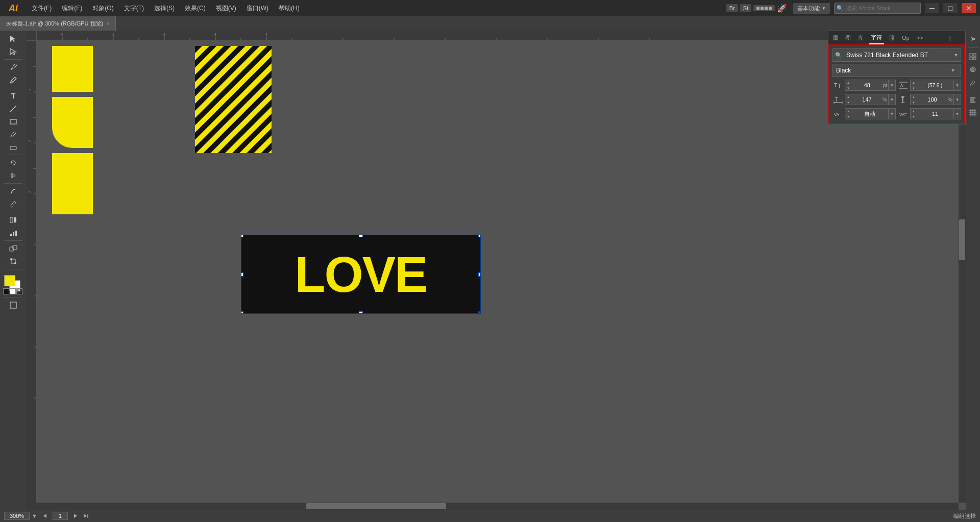 The width and height of the screenshot is (980, 522). I want to click on warp-tool, so click(13, 191).